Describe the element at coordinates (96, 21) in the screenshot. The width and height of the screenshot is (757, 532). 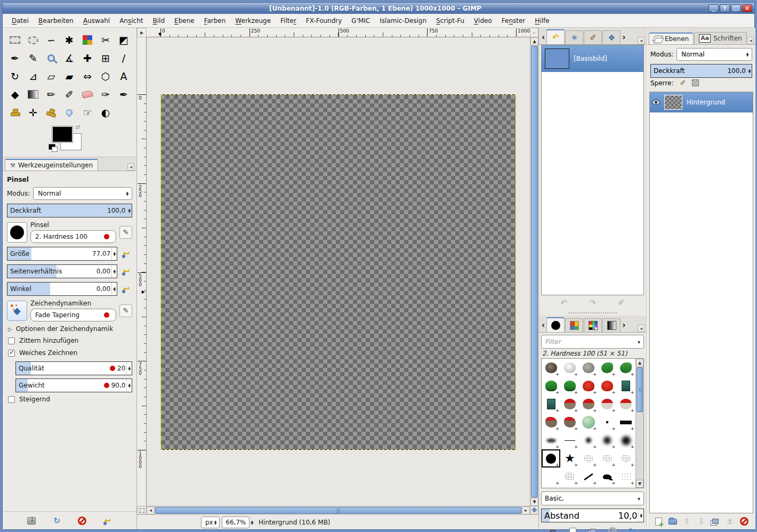
I see `menu-item: Auswahl` at that location.